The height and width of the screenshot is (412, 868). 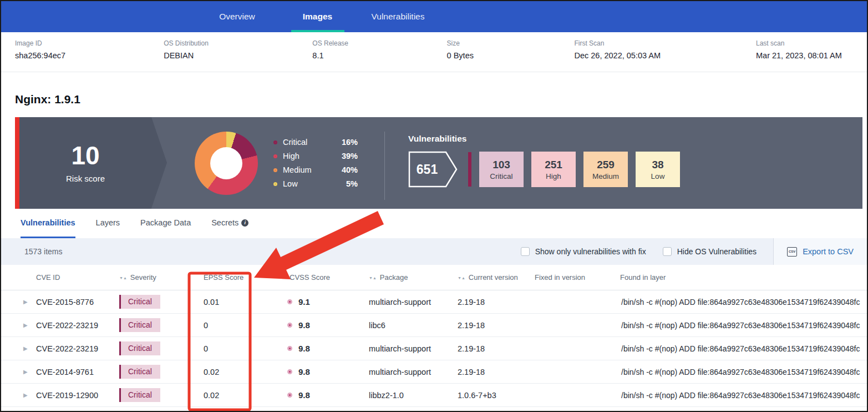 I want to click on critical-accent-bar, so click(x=470, y=169).